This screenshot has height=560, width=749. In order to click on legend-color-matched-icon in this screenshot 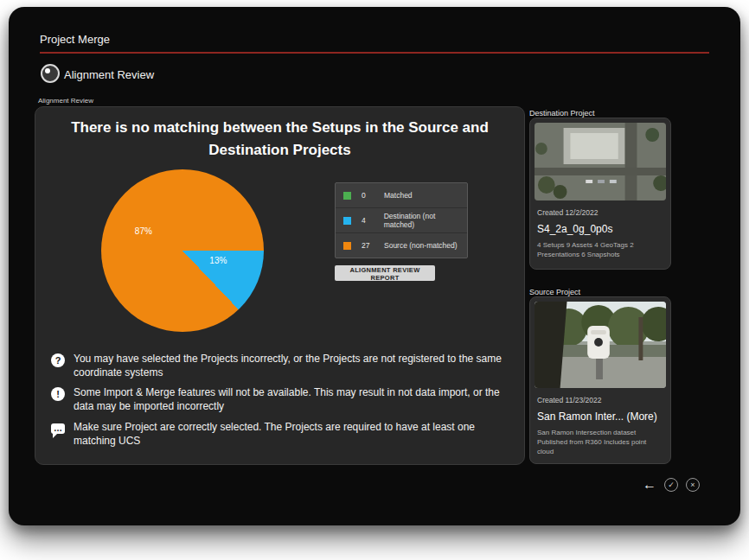, I will do `click(348, 195)`.